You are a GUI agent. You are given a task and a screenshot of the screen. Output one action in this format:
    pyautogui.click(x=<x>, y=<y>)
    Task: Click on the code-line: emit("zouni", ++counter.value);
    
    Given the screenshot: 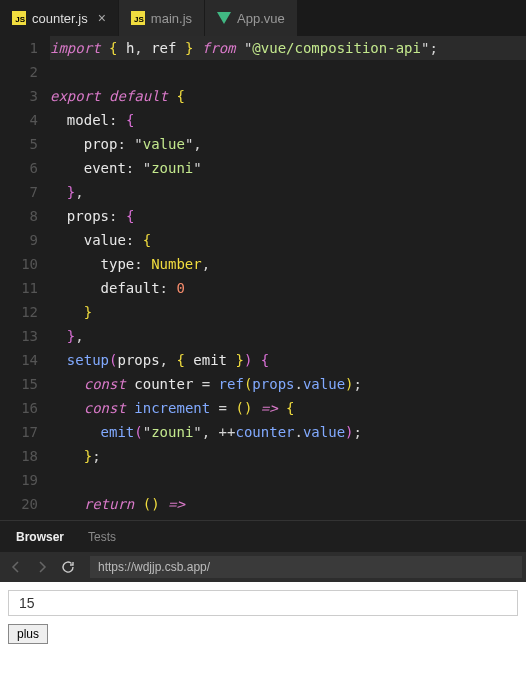 What is the action you would take?
    pyautogui.click(x=288, y=432)
    